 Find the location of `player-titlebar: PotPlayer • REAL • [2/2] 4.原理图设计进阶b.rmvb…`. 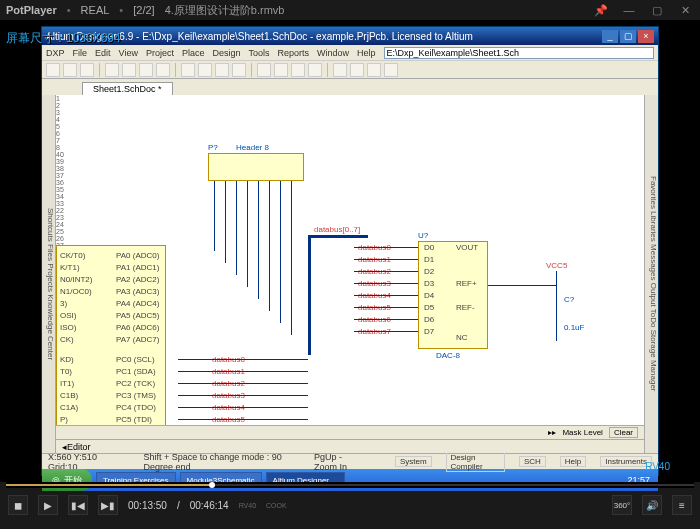

player-titlebar: PotPlayer • REAL • [2/2] 4.原理图设计进阶b.rmvb… is located at coordinates (350, 10).